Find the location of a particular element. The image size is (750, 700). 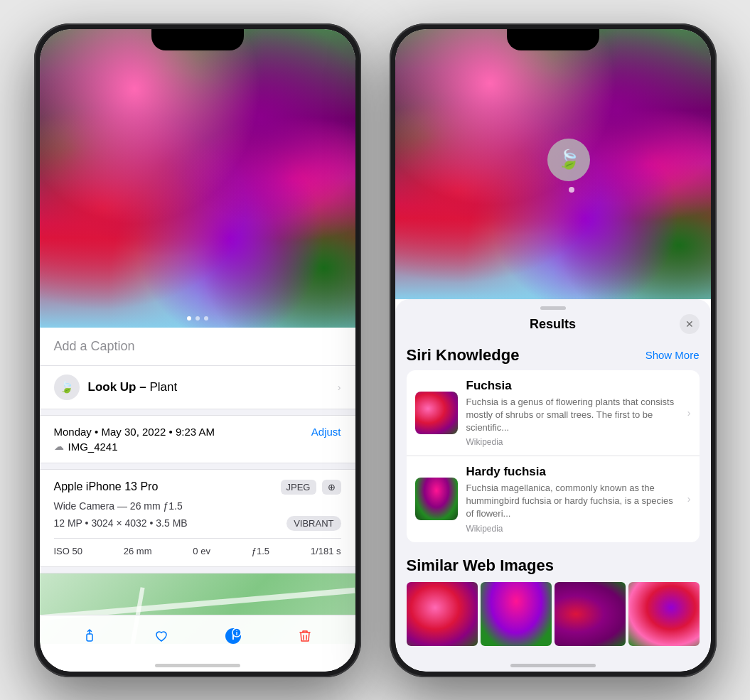

adjust-button: Adjust is located at coordinates (326, 432).